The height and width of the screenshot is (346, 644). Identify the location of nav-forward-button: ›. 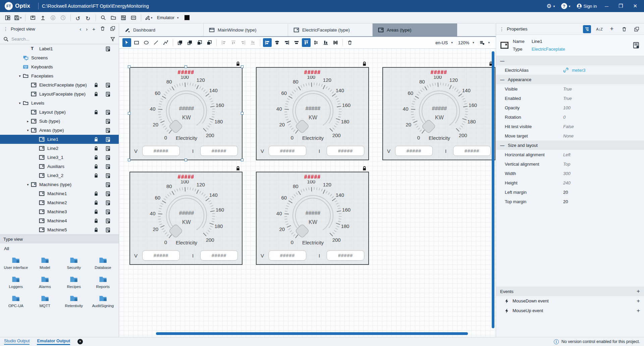
(87, 29).